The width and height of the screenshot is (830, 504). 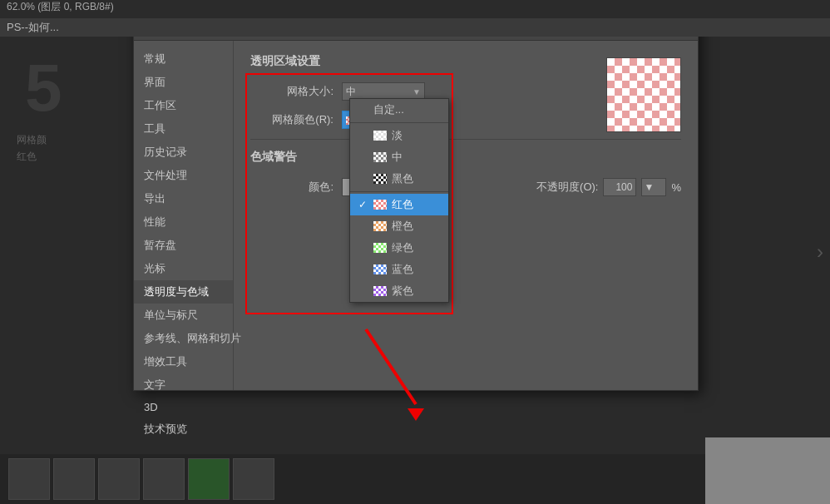 What do you see at coordinates (183, 408) in the screenshot?
I see `sidebar-item-3d: 3D` at bounding box center [183, 408].